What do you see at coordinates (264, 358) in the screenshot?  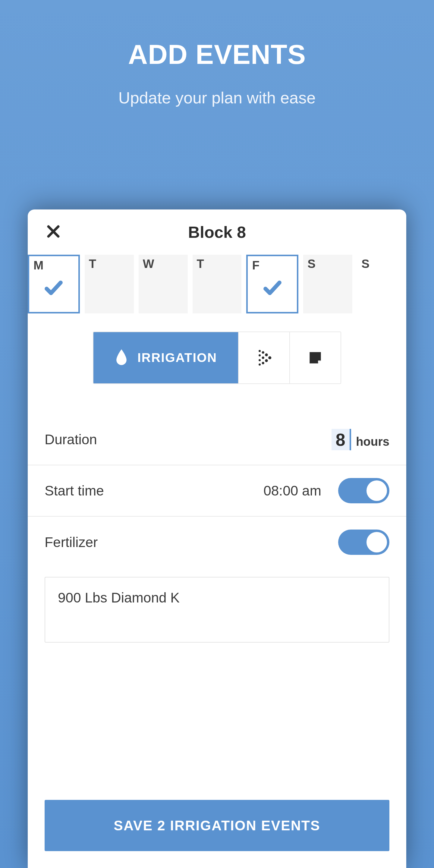 I see `spray-icon` at bounding box center [264, 358].